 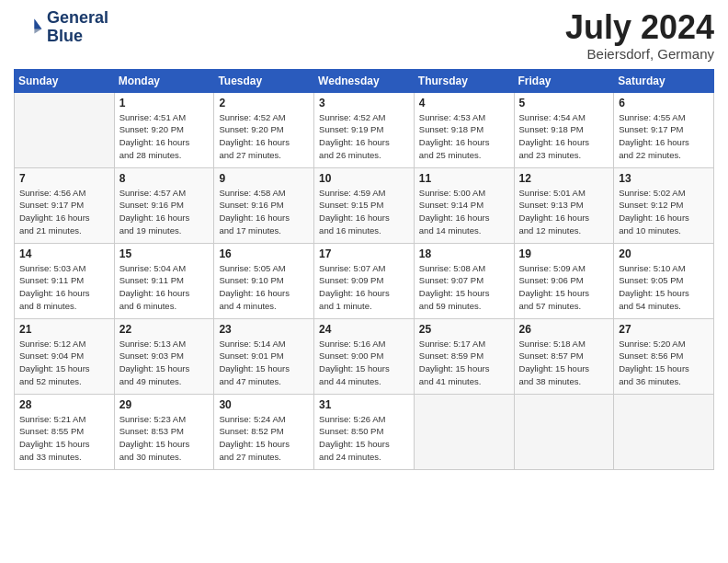 I want to click on day-info: Sunrise: 5:13 AM Sunset: 9:03 PM Dayligh…, so click(x=165, y=362).